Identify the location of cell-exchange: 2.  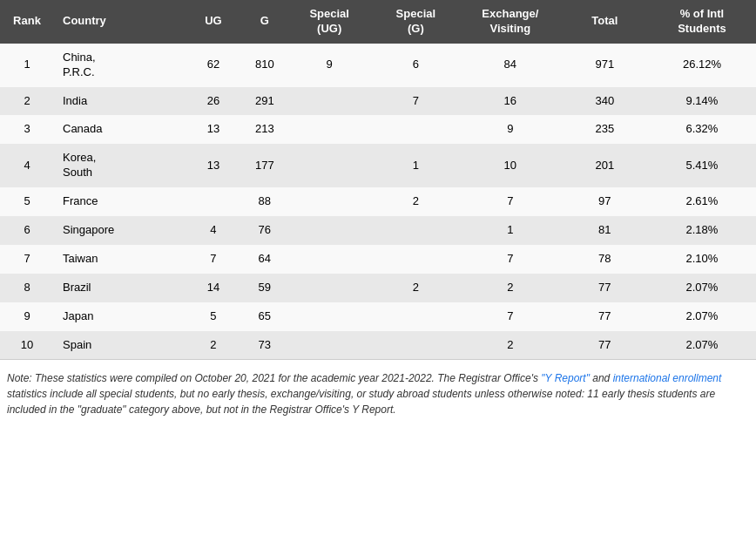
(510, 288).